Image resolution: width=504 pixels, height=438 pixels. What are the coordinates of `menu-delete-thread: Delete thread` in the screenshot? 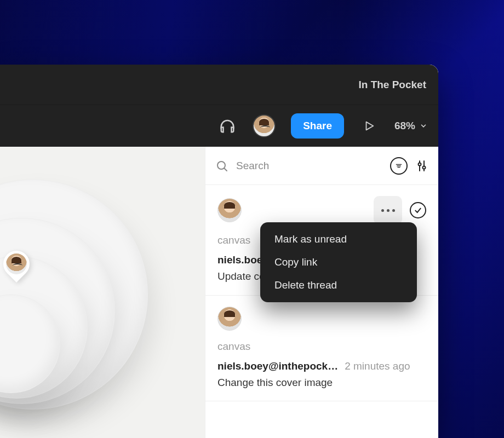 It's located at (339, 285).